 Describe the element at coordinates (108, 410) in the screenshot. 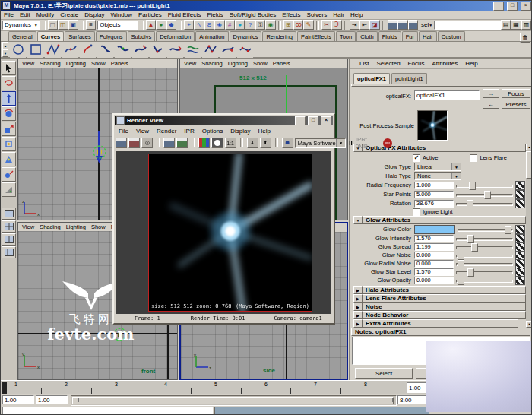

I see `mel-command-input` at that location.